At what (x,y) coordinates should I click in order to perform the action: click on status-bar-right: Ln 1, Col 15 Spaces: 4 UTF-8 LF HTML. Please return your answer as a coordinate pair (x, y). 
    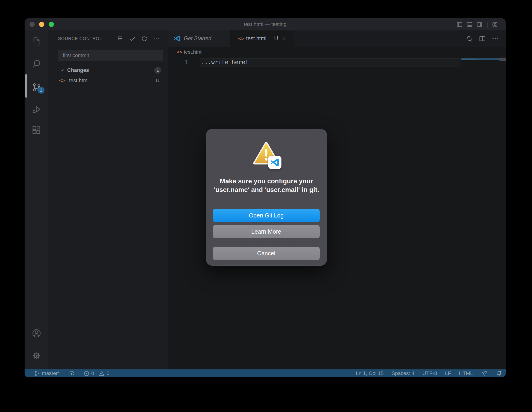
    Looking at the image, I should click on (429, 374).